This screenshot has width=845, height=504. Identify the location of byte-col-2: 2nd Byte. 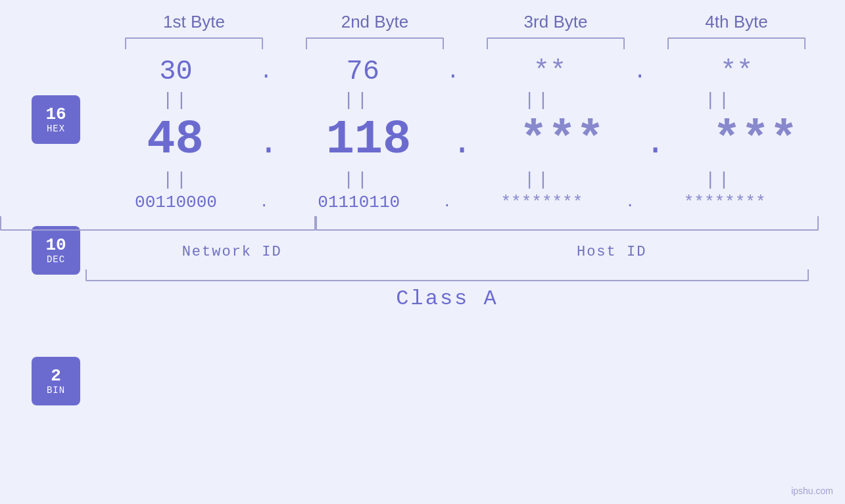
(375, 30).